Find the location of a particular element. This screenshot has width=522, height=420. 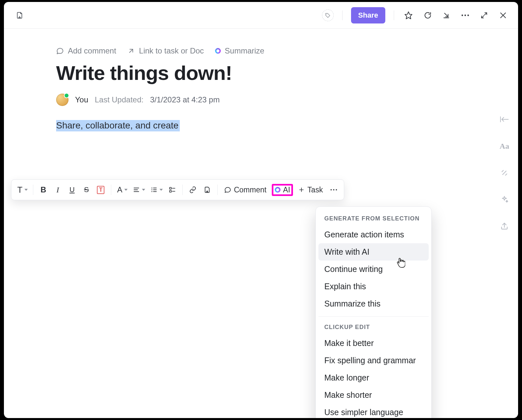

ai-menu-item: Write with AI is located at coordinates (374, 252).